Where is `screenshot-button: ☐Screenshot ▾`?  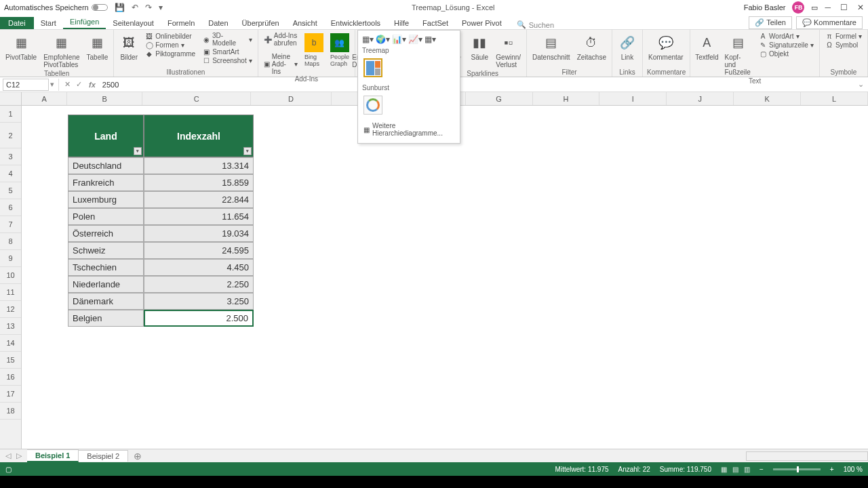
screenshot-button: ☐Screenshot ▾ is located at coordinates (227, 60).